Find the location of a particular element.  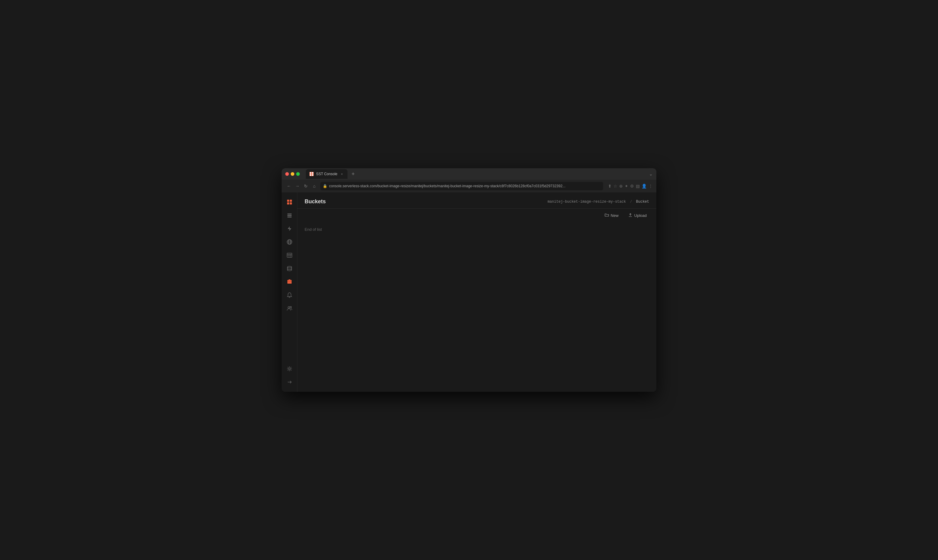

tab-bar: SST Console × + ⌄ is located at coordinates (479, 174).